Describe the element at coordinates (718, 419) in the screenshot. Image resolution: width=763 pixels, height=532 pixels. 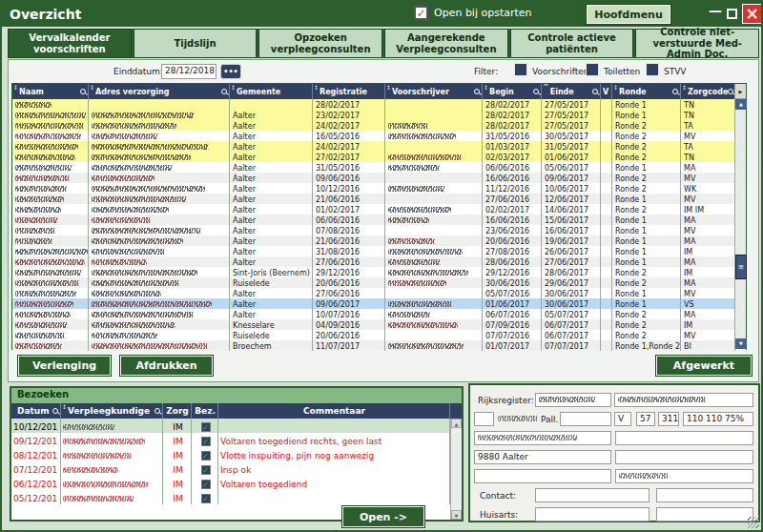
I see `code3-input: 110 110 75%` at that location.